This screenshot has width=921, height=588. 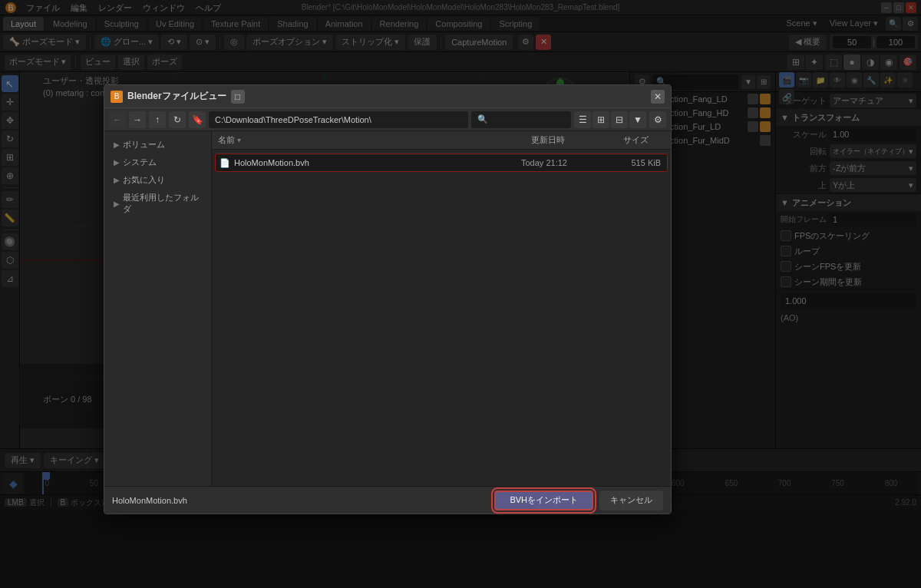 What do you see at coordinates (117, 97) in the screenshot?
I see `dialog-icon: B` at bounding box center [117, 97].